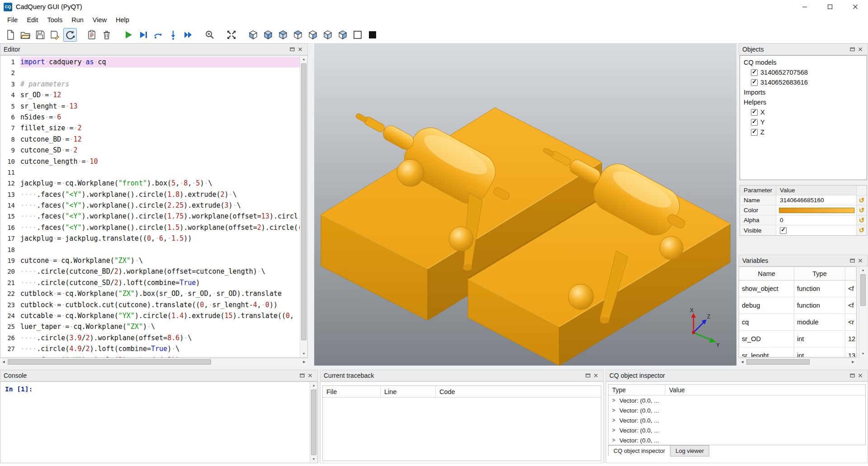 This screenshot has height=466, width=868. I want to click on code-line: jackplug·=·cq.Workplane("front").box(5,·…, so click(160, 183).